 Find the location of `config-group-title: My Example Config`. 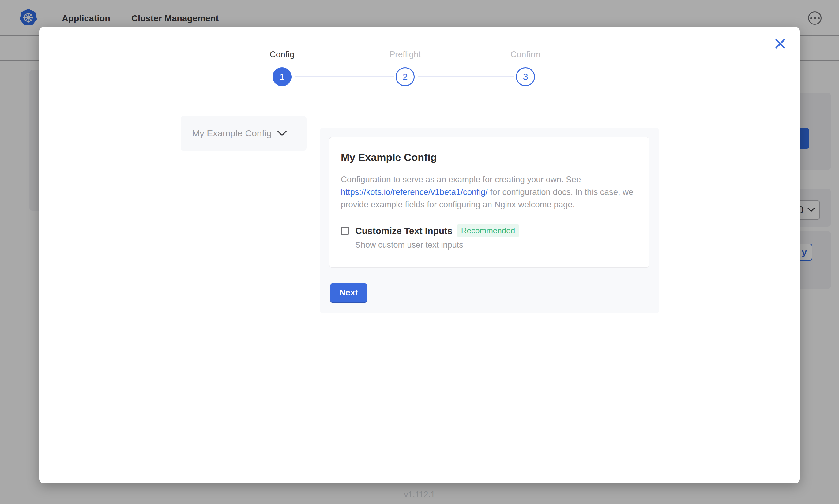

config-group-title: My Example Config is located at coordinates (489, 158).